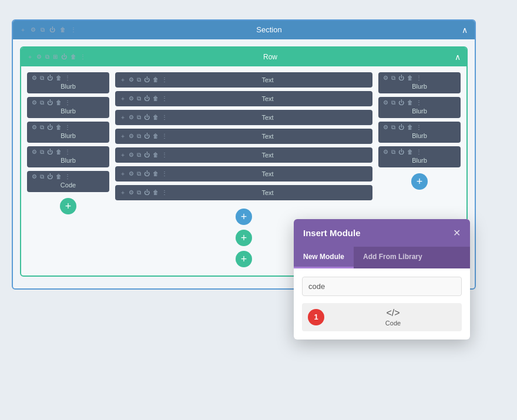 Image resolution: width=517 pixels, height=420 pixels. Describe the element at coordinates (244, 193) in the screenshot. I see `text-module-7: ＋ ⚙ ⧉ ⏻ 🗑 ⋮ Text` at that location.